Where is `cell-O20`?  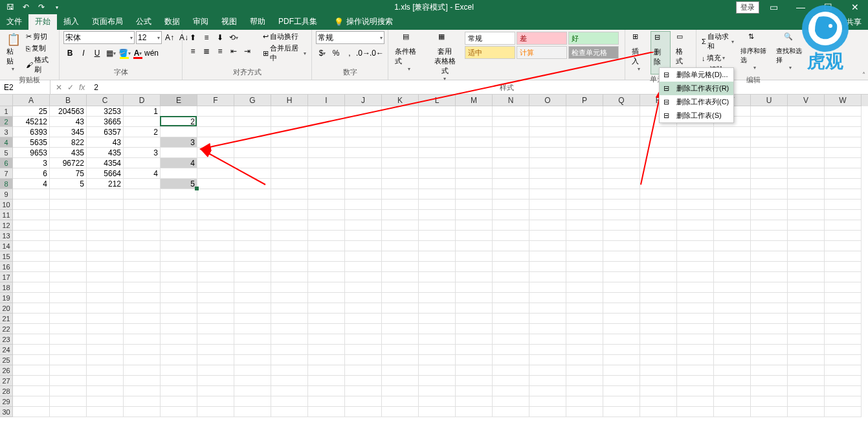 cell-O20 is located at coordinates (548, 308).